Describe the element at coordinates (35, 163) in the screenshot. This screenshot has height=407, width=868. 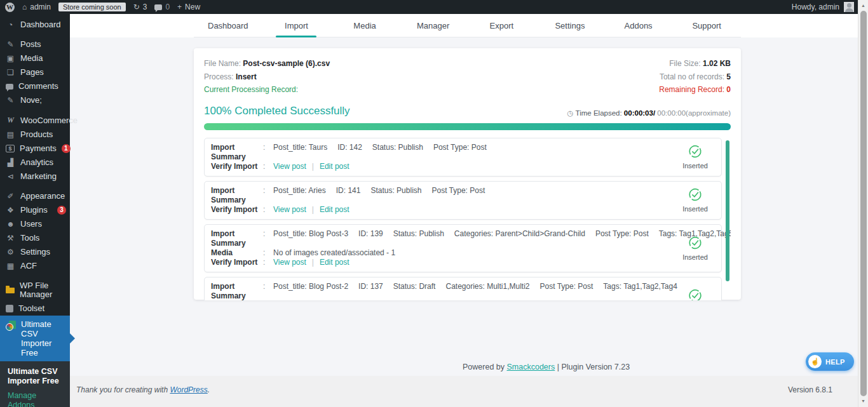
I see `sidebar-item-analytics: ▟Analytics` at that location.